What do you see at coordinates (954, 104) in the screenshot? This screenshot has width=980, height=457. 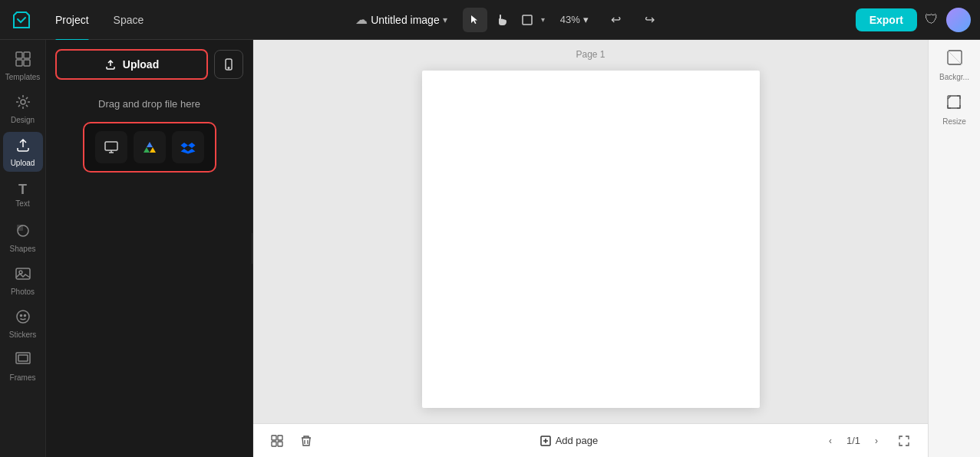 I see `resize-icon` at bounding box center [954, 104].